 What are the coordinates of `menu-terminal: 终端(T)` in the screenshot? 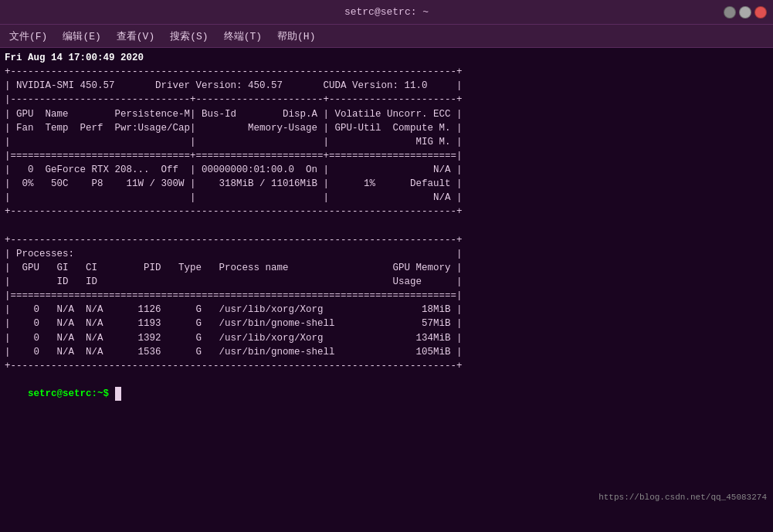 It's located at (242, 36).